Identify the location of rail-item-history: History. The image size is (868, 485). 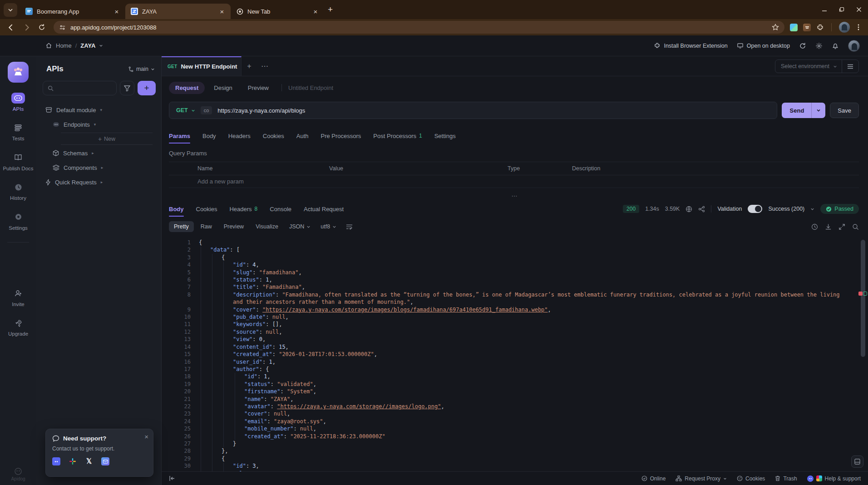
(18, 192).